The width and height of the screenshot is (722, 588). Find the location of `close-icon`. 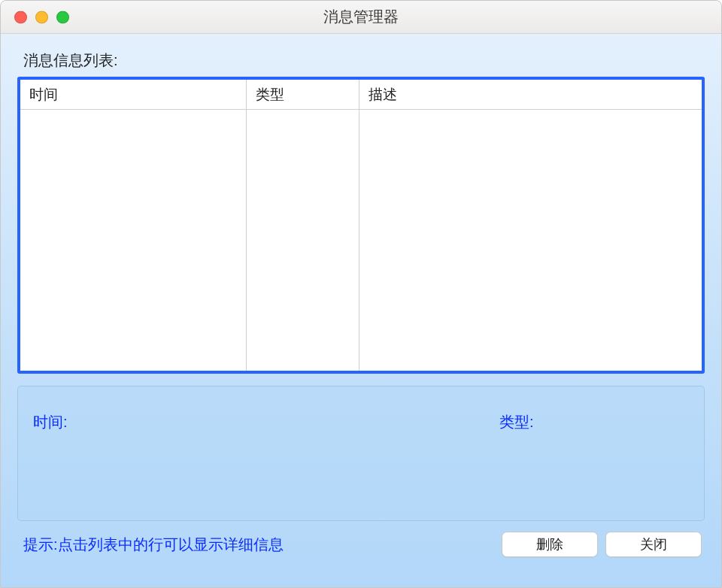

close-icon is located at coordinates (21, 17).